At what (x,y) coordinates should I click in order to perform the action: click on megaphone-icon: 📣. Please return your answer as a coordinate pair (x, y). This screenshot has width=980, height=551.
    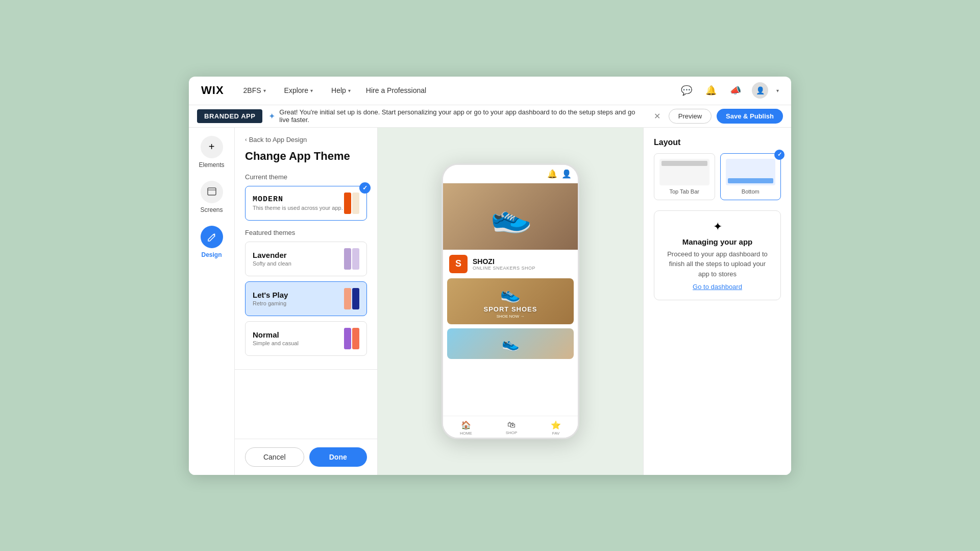
    Looking at the image, I should click on (736, 90).